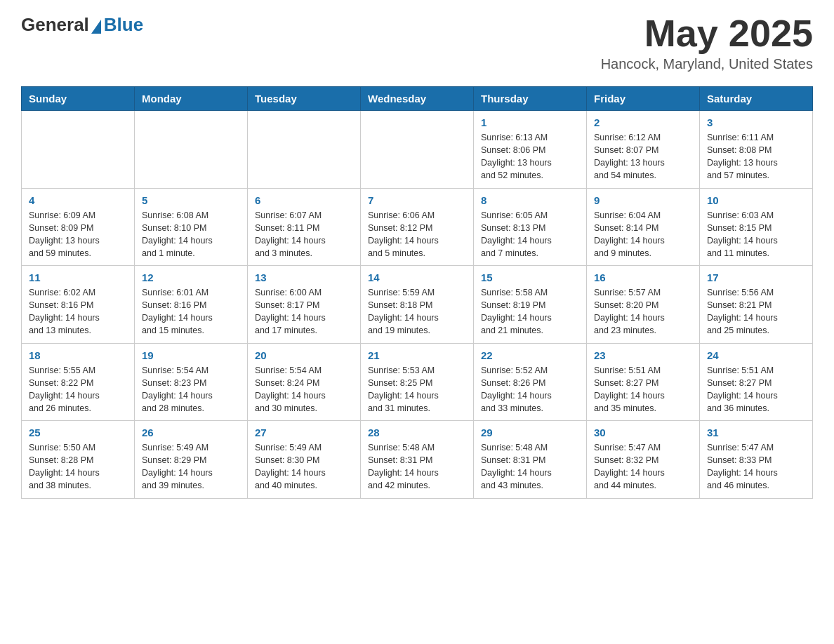  I want to click on calendar-week-row: 4Sunrise: 6:09 AM Sunset: 8:09 PM Daylig…, so click(417, 227).